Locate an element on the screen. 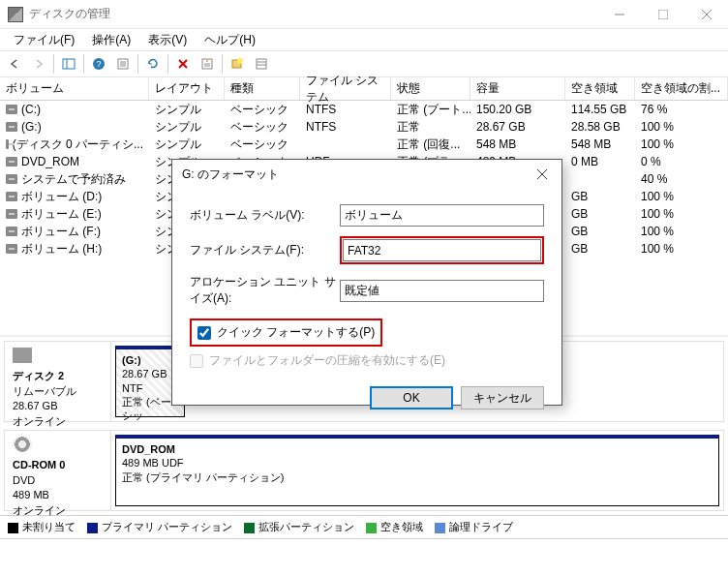 The image size is (728, 576). legend: 未割り当て プライマリ パーティション 拡張パーティション 空き領域 論理ドライ… is located at coordinates (364, 527).